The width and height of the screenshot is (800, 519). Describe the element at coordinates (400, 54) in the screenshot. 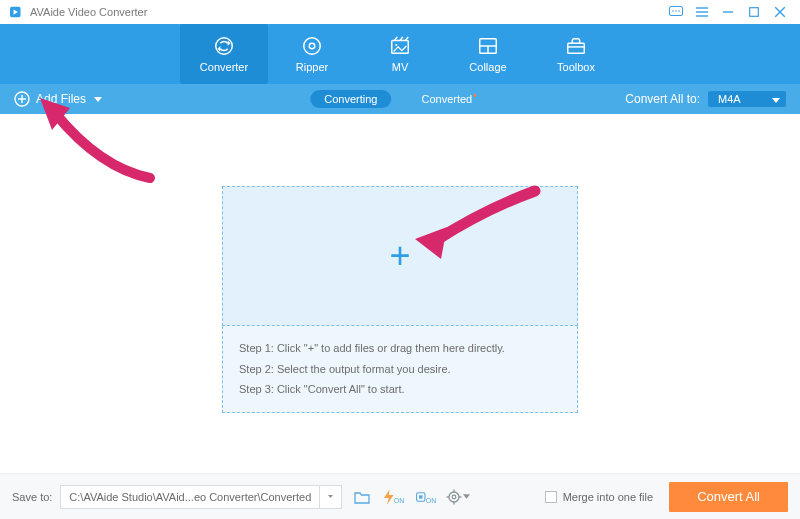

I see `main-toolbar: Converter Ripper MV Collage Toolbox` at that location.